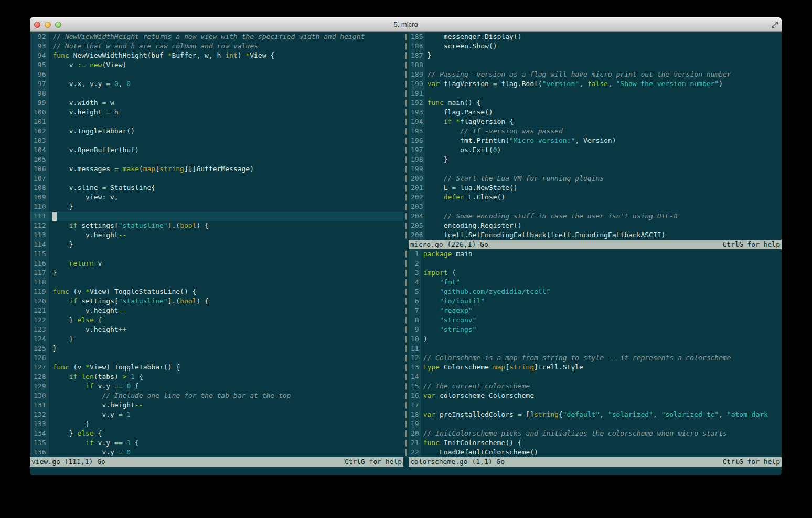 This screenshot has height=518, width=812. Describe the element at coordinates (593, 169) in the screenshot. I see `code-line: |199` at that location.